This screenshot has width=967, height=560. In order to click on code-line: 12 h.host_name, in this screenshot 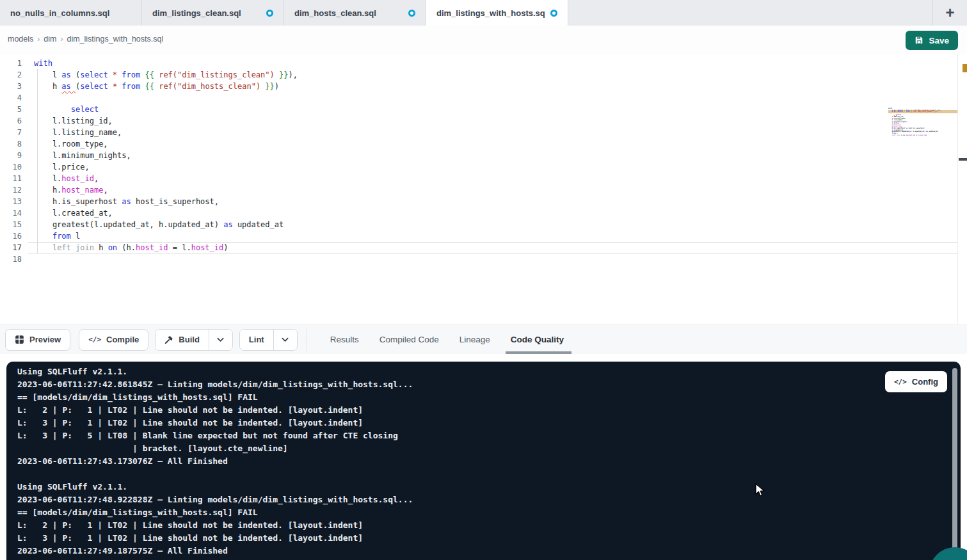, I will do `click(484, 190)`.